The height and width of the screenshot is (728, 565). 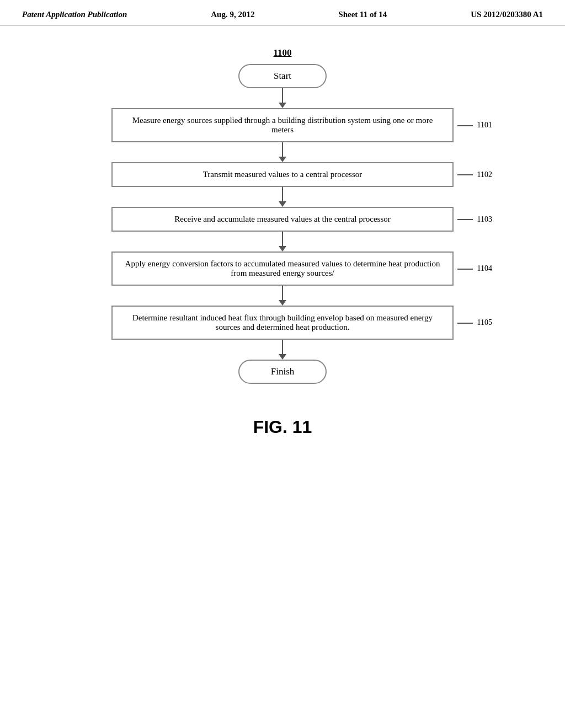 I want to click on step-5-text: Determine resultant induced heat flux th…, so click(x=282, y=322).